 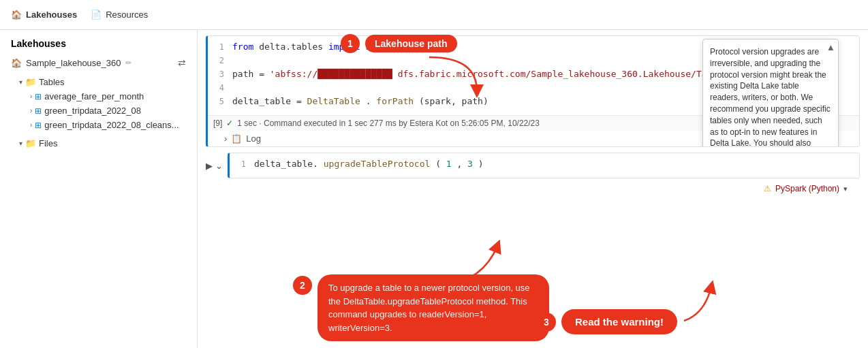 I want to click on table-item-2: › ⊞ green_tripdata_2022_08_cleans..., so click(x=98, y=125).